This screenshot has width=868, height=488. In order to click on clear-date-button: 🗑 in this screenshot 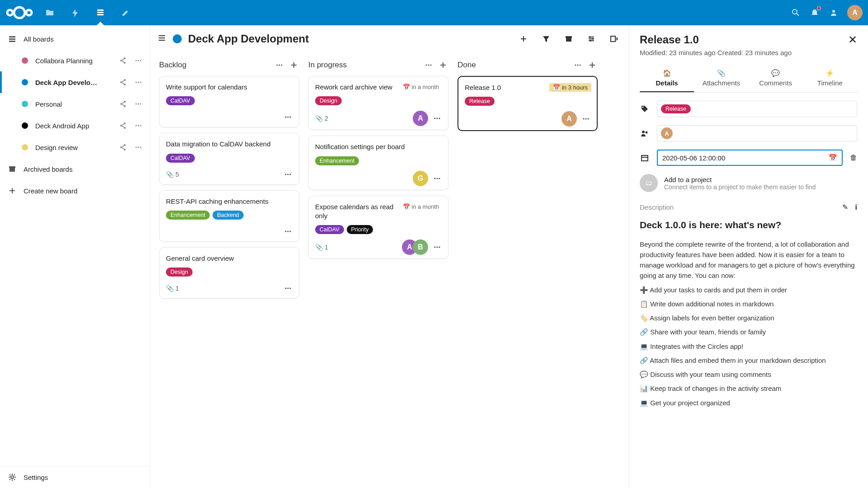, I will do `click(854, 158)`.